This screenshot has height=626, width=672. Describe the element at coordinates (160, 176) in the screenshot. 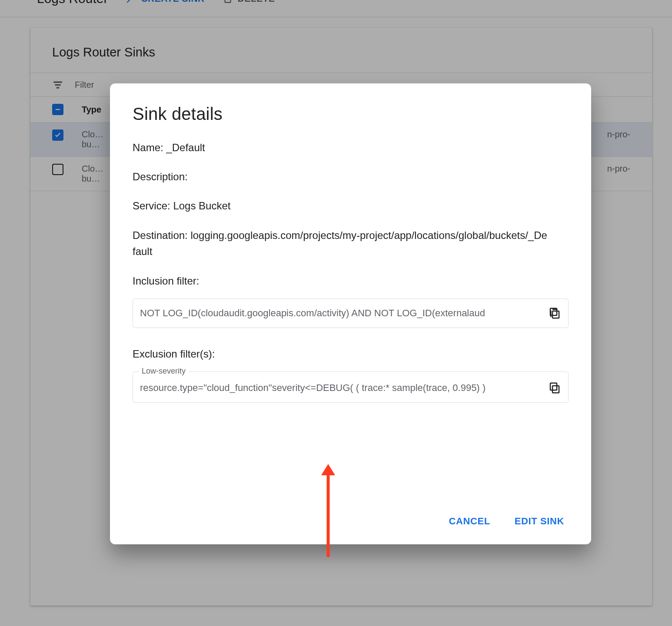

I see `description-label: Description:` at that location.